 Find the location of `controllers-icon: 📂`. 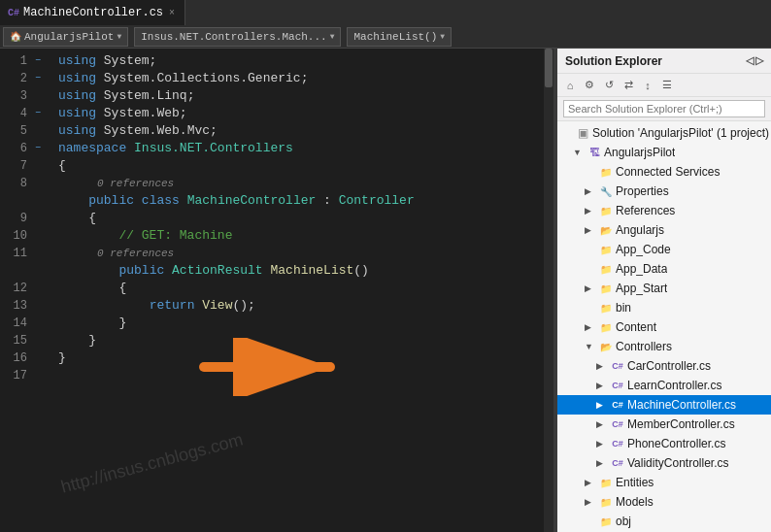

controllers-icon: 📂 is located at coordinates (606, 347).